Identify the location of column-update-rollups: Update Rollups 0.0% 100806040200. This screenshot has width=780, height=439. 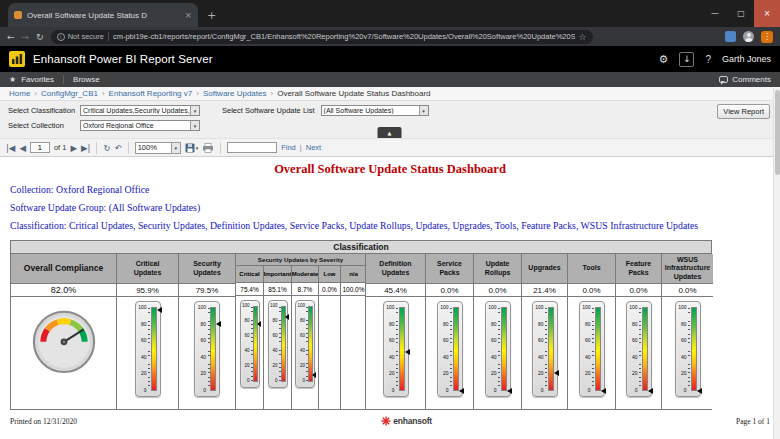
(497, 332).